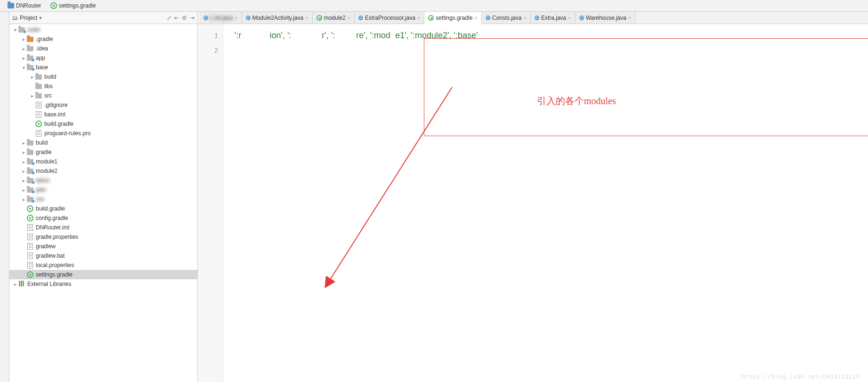  What do you see at coordinates (104, 190) in the screenshot?
I see `tree-row: piler` at bounding box center [104, 190].